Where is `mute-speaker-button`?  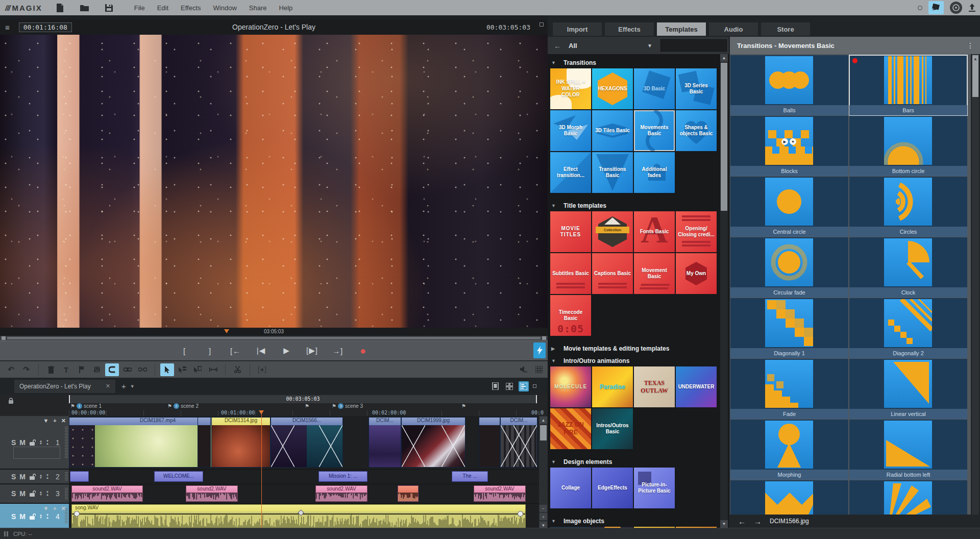 mute-speaker-button is located at coordinates (524, 370).